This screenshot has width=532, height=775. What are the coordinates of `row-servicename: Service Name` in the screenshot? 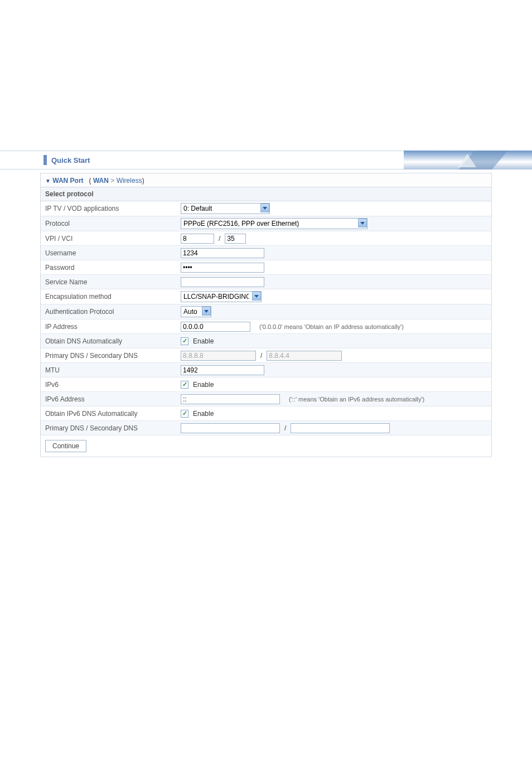 It's located at (266, 282).